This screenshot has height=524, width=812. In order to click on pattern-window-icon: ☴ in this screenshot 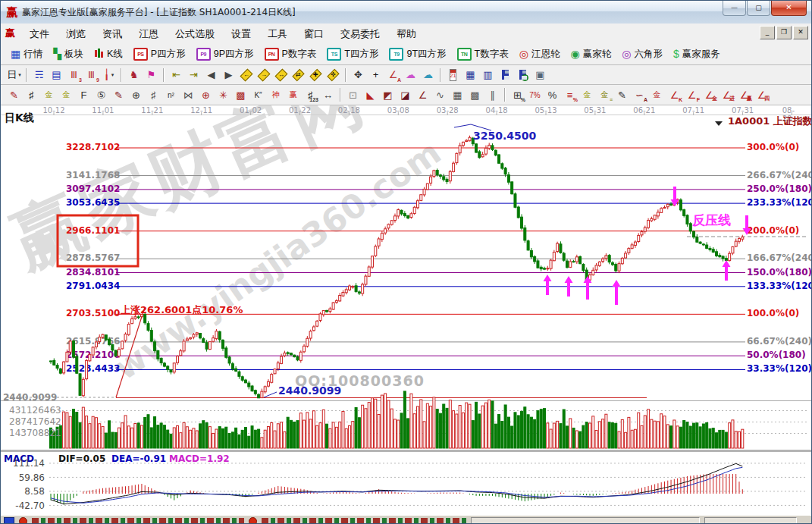, I will do `click(39, 75)`.